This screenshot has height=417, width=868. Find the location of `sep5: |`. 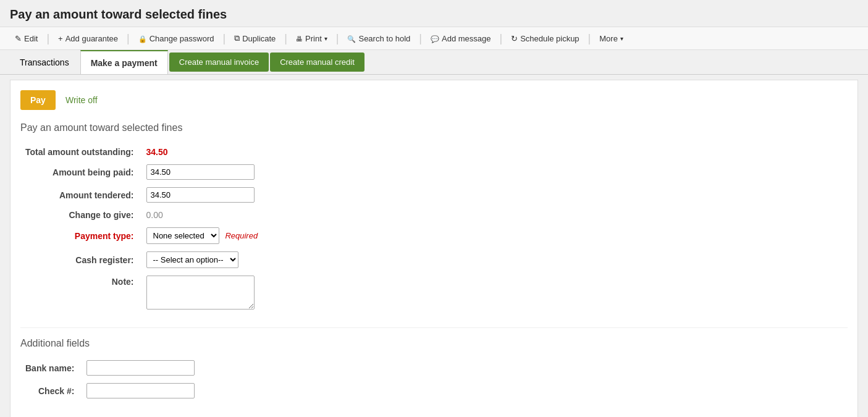

sep5: | is located at coordinates (337, 38).